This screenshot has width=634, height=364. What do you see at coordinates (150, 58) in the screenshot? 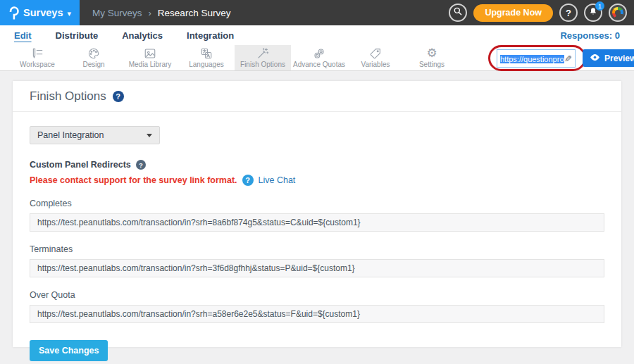
I see `toolbar-tab-media-library: Media Library` at bounding box center [150, 58].